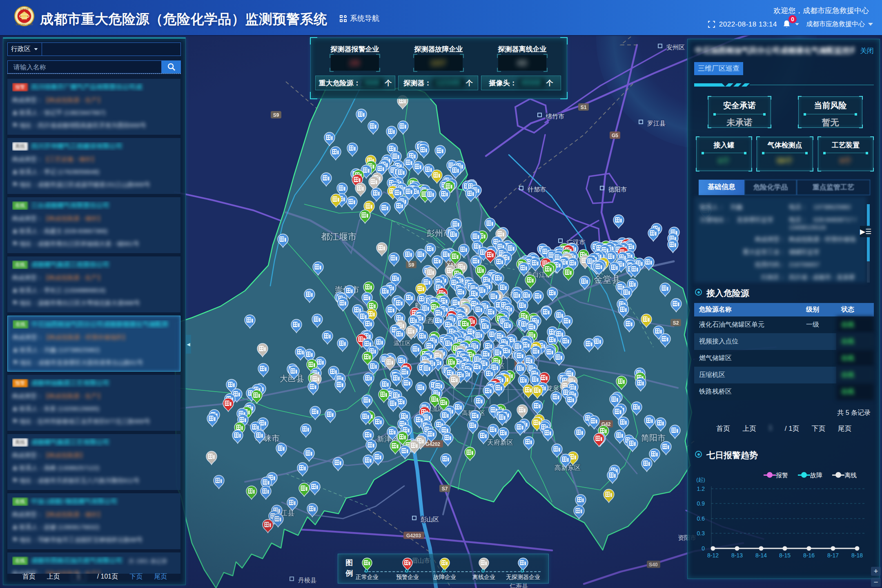  What do you see at coordinates (713, 555) in the screenshot?
I see `svg-text: 8-12` at bounding box center [713, 555].